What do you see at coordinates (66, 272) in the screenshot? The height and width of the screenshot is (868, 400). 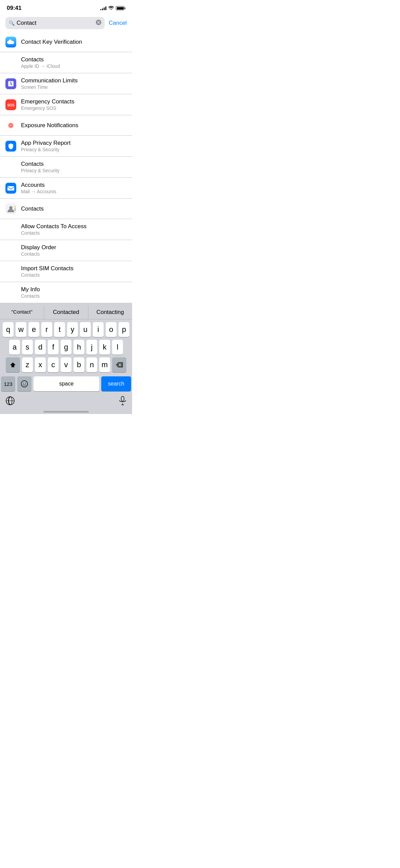 I see `result-item: Import SIM ContactsContacts` at bounding box center [66, 272].